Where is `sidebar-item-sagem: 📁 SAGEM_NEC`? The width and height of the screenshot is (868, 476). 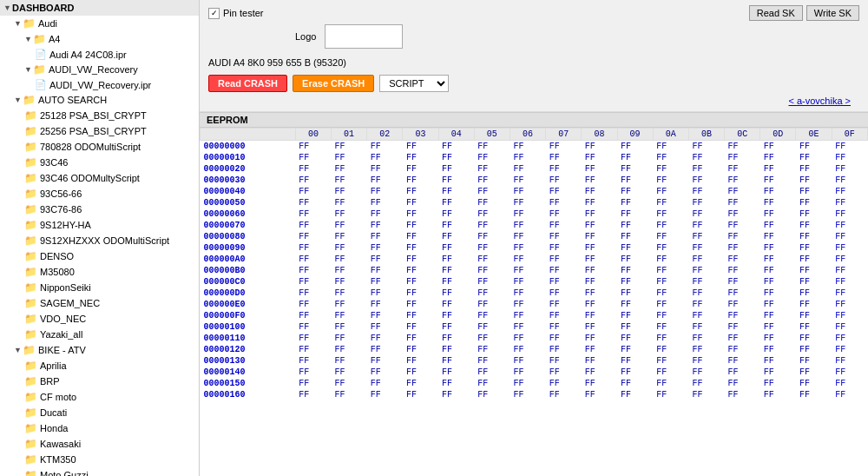 sidebar-item-sagem: 📁 SAGEM_NEC is located at coordinates (99, 303).